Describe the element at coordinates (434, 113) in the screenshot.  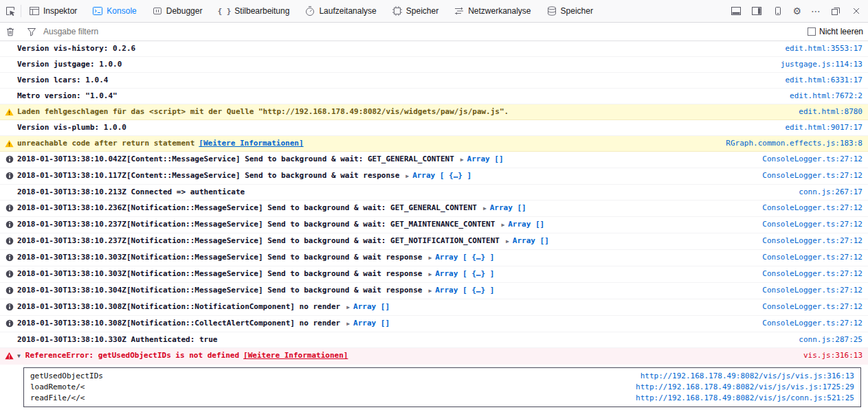
I see `console-row: Laden fehlgeschlagen für das <script> mi…` at that location.